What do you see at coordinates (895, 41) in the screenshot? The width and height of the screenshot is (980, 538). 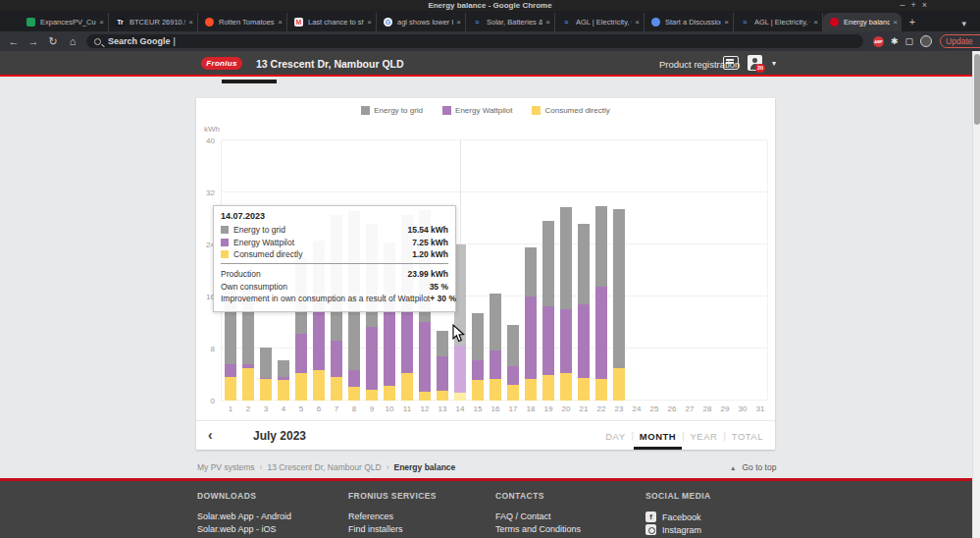 I see `extensions-icon: ✱` at bounding box center [895, 41].